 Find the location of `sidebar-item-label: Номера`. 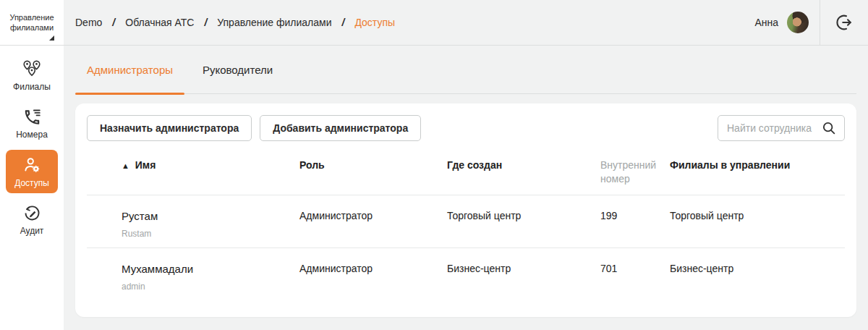

sidebar-item-label: Номера is located at coordinates (32, 135).